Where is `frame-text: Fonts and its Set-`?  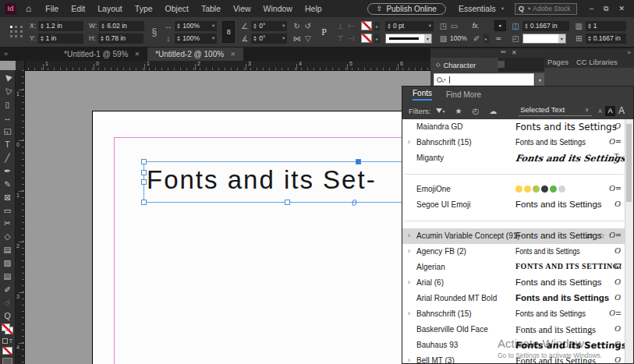 frame-text: Fonts and its Set- is located at coordinates (262, 180).